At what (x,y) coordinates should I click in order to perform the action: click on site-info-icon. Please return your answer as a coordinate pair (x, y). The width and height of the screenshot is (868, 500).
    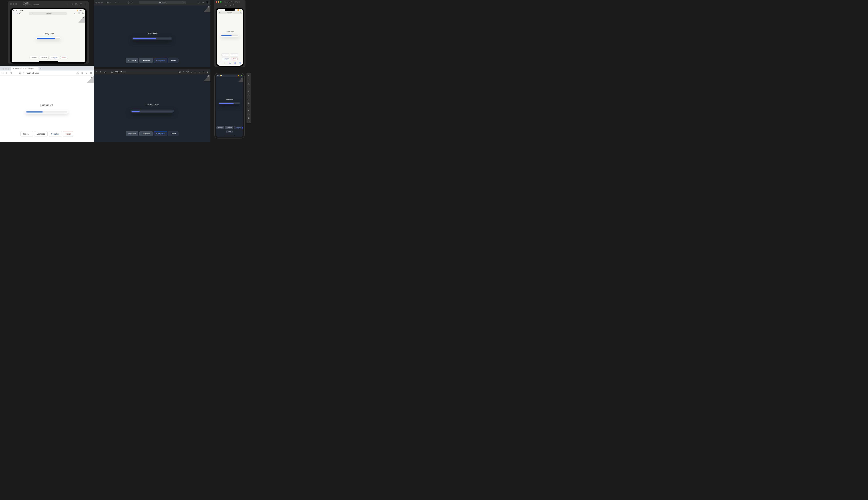
    Looking at the image, I should click on (112, 72).